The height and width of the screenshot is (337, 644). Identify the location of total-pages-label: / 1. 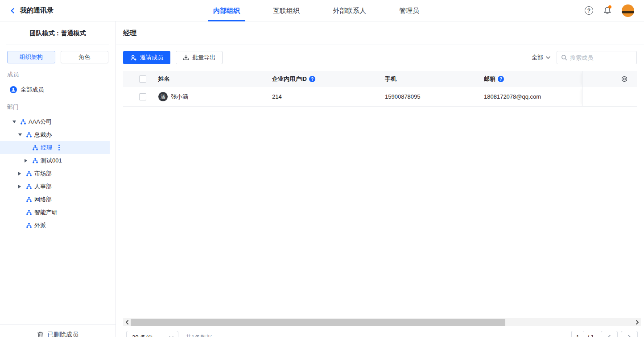
(591, 334).